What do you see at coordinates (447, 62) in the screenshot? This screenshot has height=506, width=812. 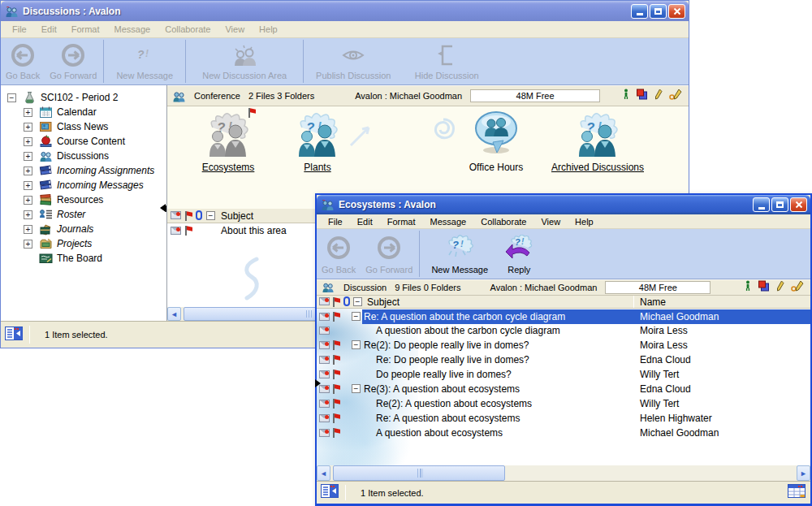 I see `hide-discussion-button: Hide Discussion` at bounding box center [447, 62].